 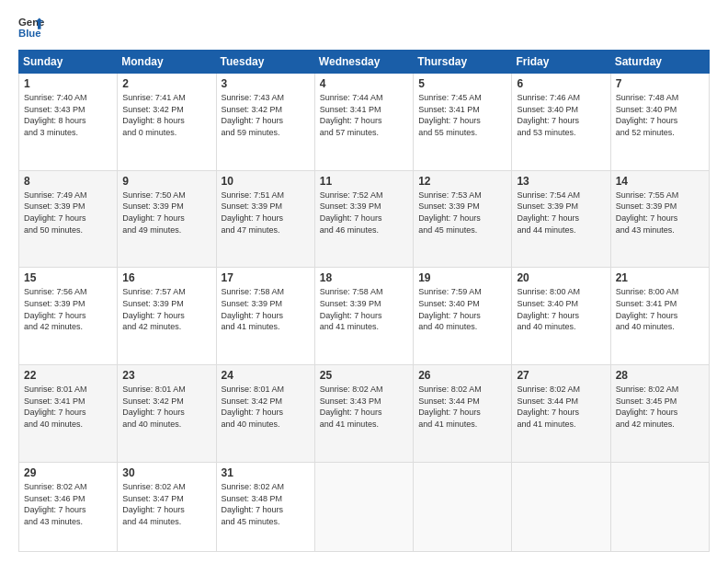 I want to click on daylight-minutes-label: and 47 minutes., so click(x=251, y=230).